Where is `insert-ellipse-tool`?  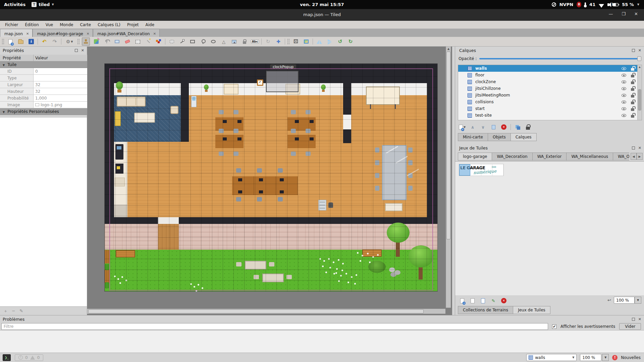
insert-ellipse-tool is located at coordinates (213, 42).